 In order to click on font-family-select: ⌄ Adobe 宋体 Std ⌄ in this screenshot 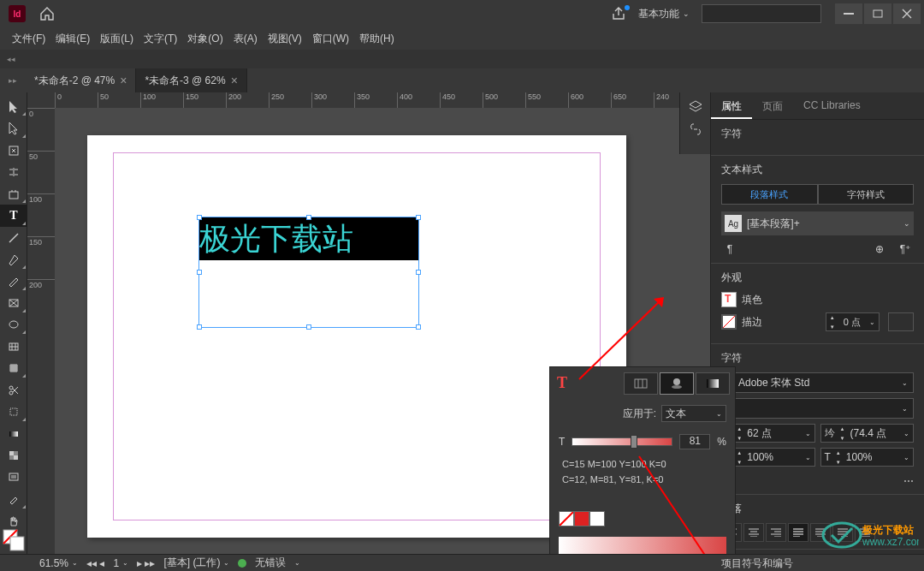, I will do `click(818, 383)`.